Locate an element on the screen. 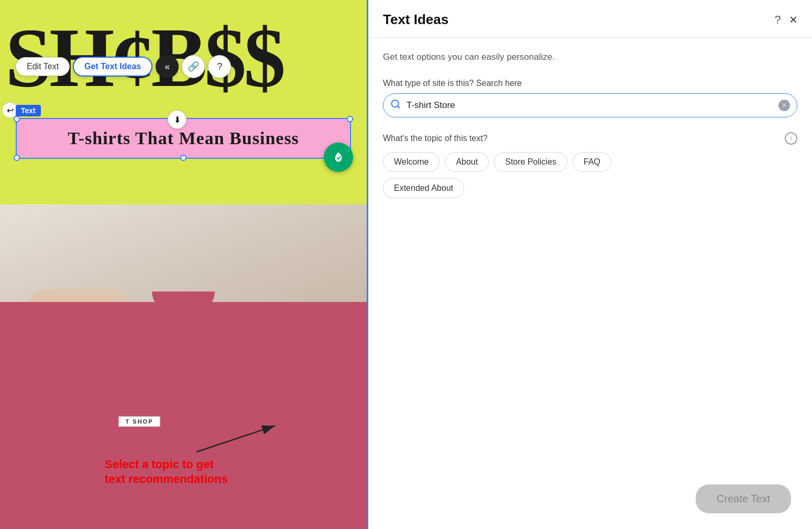  get-text-ideas-button: Get Text Ideas is located at coordinates (113, 67).